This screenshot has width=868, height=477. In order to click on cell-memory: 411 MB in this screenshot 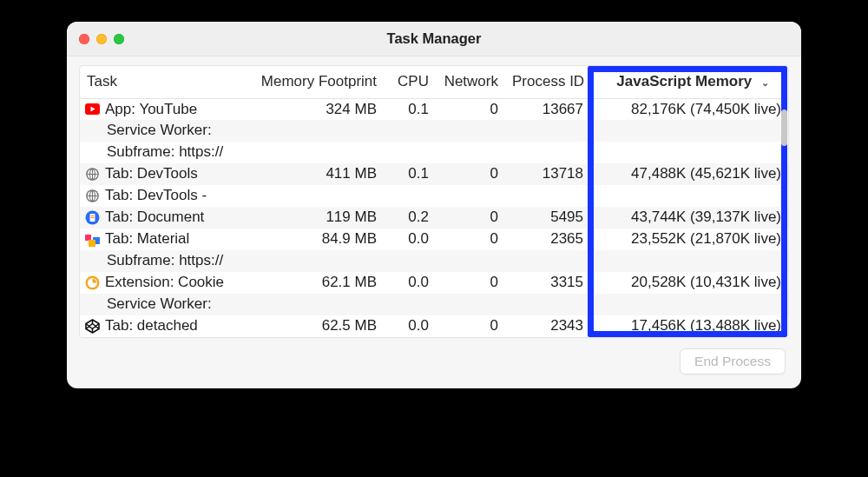, I will do `click(319, 174)`.